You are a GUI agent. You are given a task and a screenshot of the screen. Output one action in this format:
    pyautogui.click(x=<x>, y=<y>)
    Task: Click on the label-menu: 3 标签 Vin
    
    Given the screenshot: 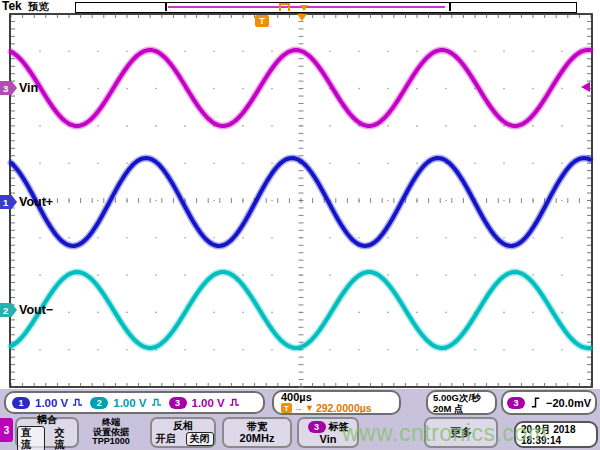 What is the action you would take?
    pyautogui.click(x=328, y=432)
    